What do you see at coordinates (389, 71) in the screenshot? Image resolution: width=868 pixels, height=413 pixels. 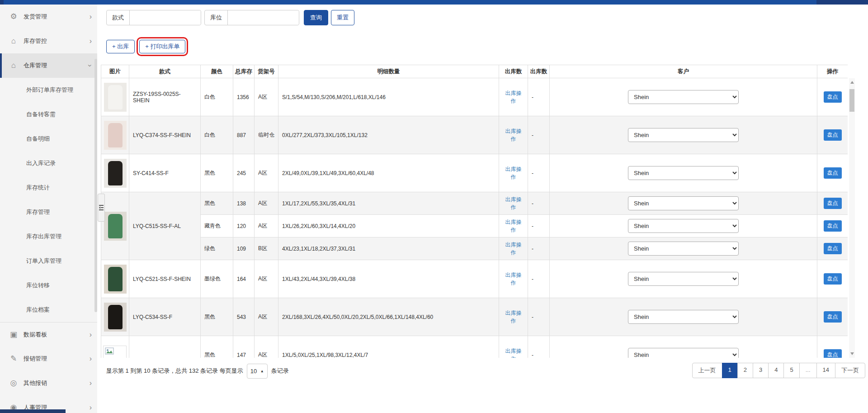 I see `column-header-明细数量: 明细数量` at bounding box center [389, 71].